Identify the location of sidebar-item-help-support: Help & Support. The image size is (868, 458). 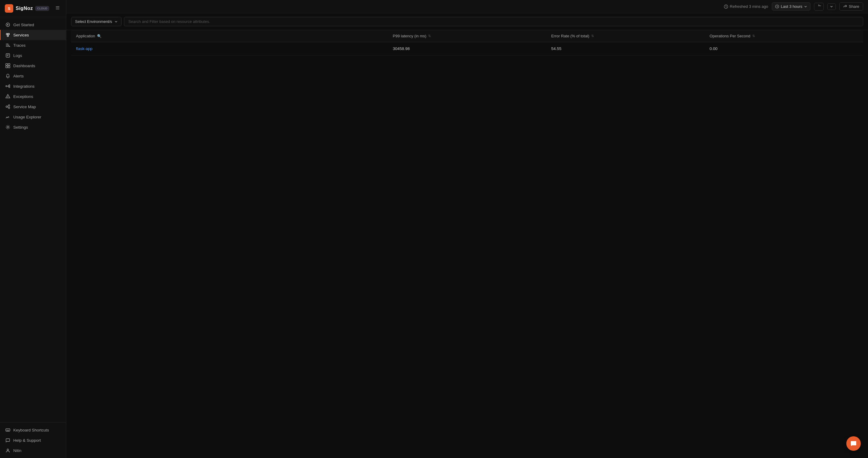
(33, 440).